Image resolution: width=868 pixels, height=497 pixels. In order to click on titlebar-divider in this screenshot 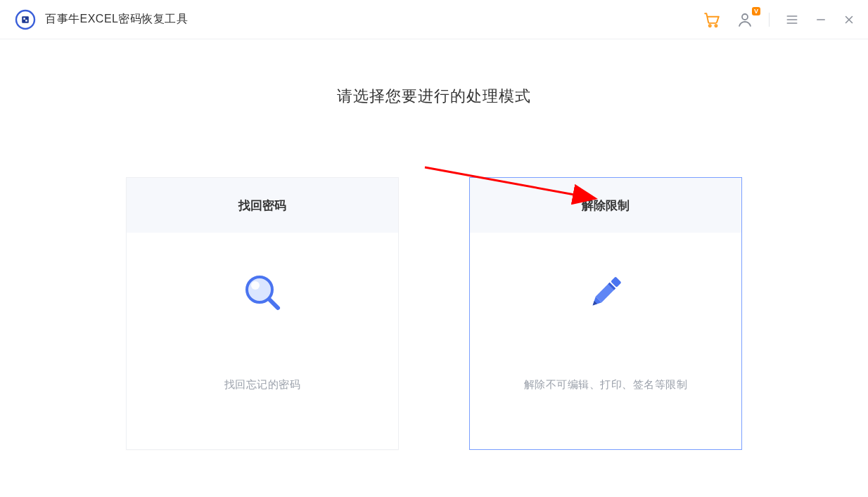, I will do `click(770, 20)`.